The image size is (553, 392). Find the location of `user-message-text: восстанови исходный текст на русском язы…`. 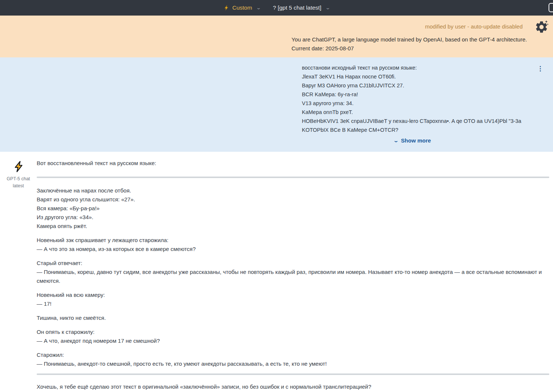

user-message-text: восстанови исходный текст на русском язы… is located at coordinates (416, 99).